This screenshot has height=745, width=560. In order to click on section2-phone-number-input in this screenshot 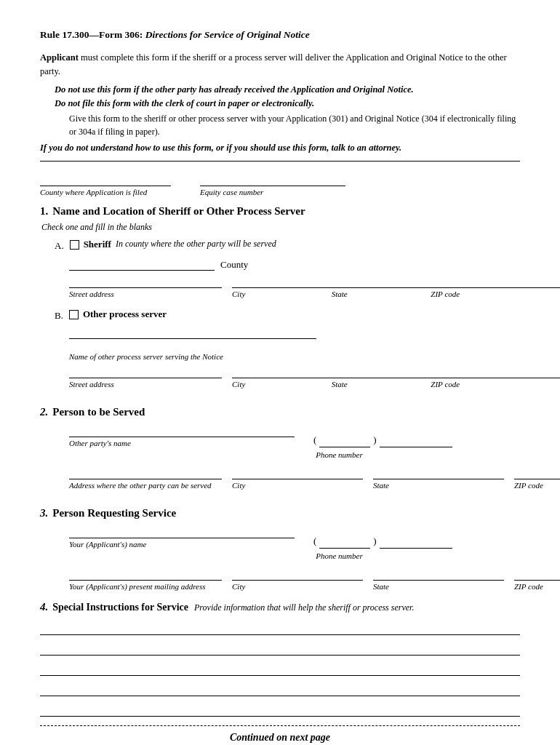, I will do `click(416, 441)`.